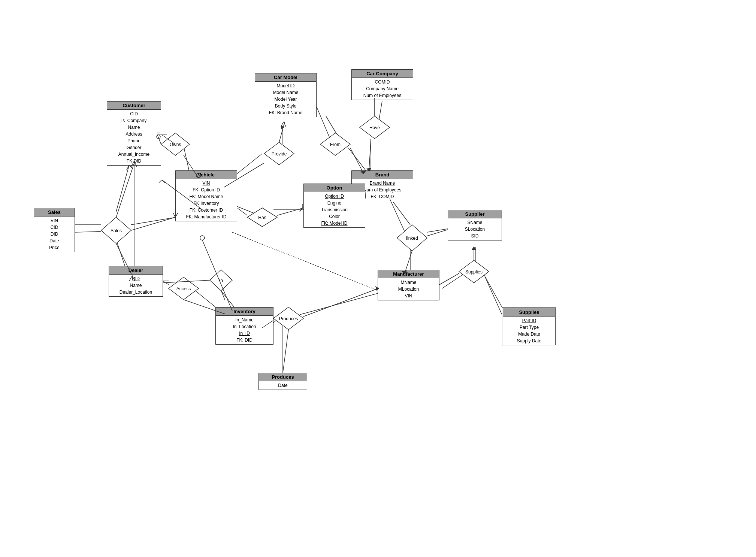 This screenshot has width=756, height=557. I want to click on vehicle-body: VIN FK: Option IDFK: Model NameFK Invent…, so click(206, 200).